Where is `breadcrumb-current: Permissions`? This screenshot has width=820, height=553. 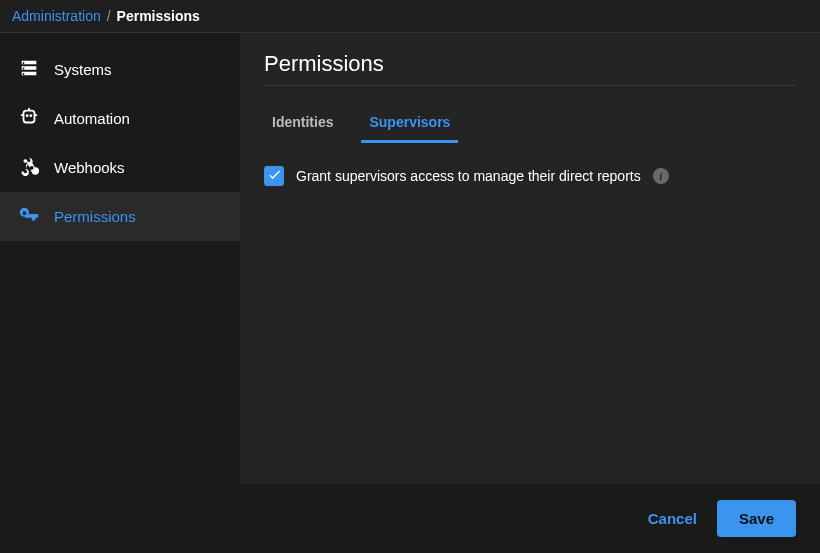
breadcrumb-current: Permissions is located at coordinates (158, 16).